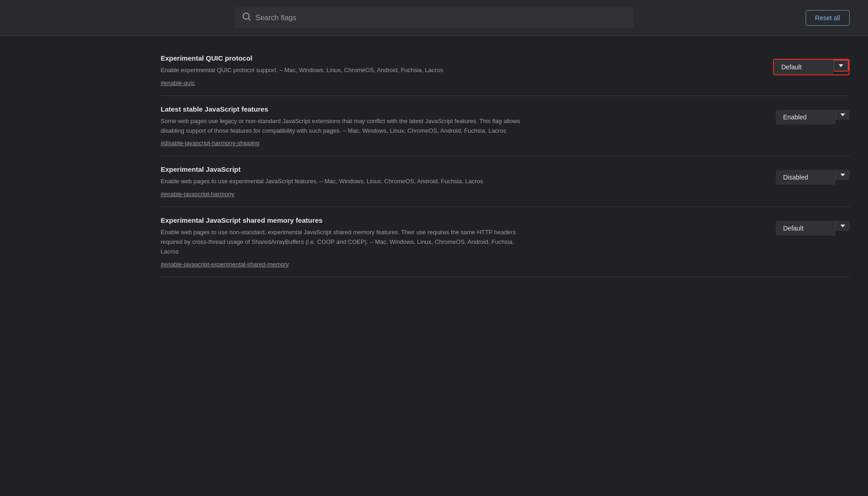  What do you see at coordinates (434, 18) in the screenshot?
I see `header-bar: Reset all` at bounding box center [434, 18].